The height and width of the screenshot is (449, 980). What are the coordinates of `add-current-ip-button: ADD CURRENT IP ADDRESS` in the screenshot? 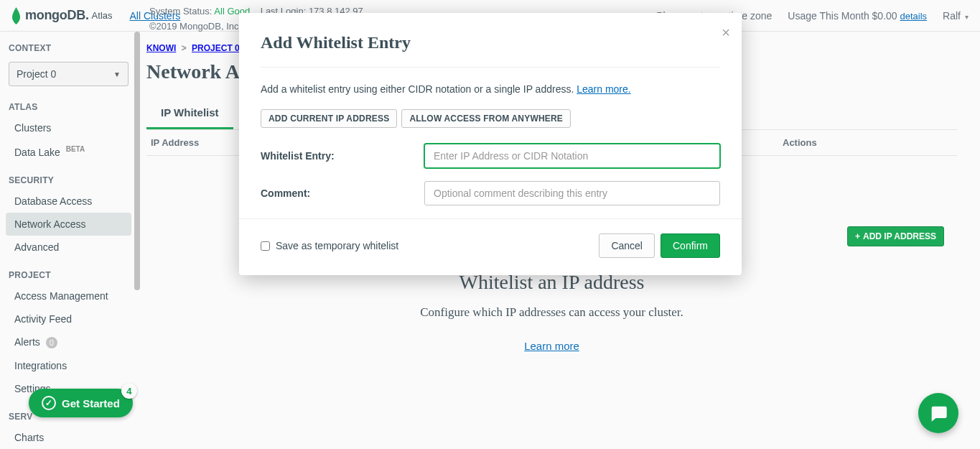 It's located at (329, 119).